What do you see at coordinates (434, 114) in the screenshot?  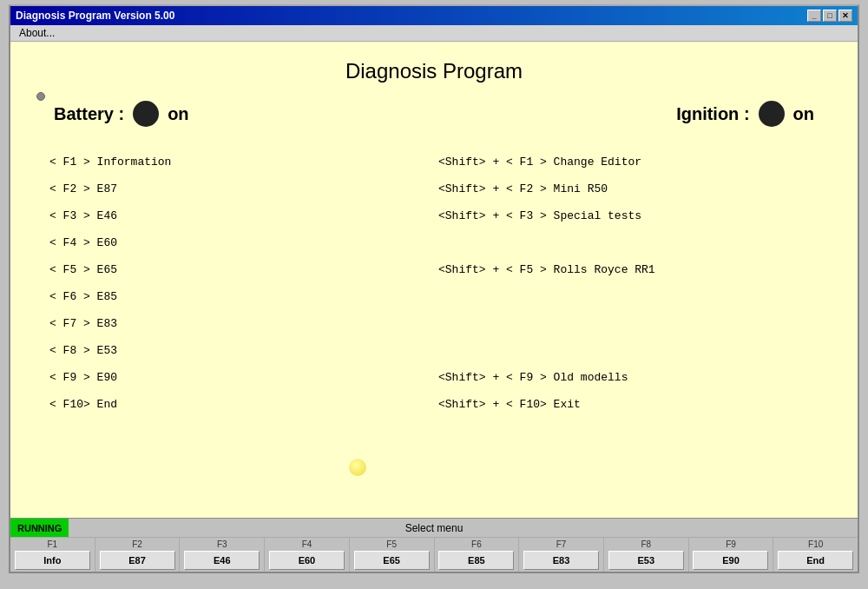 I see `status-row: Battery : on Ignition : on` at bounding box center [434, 114].